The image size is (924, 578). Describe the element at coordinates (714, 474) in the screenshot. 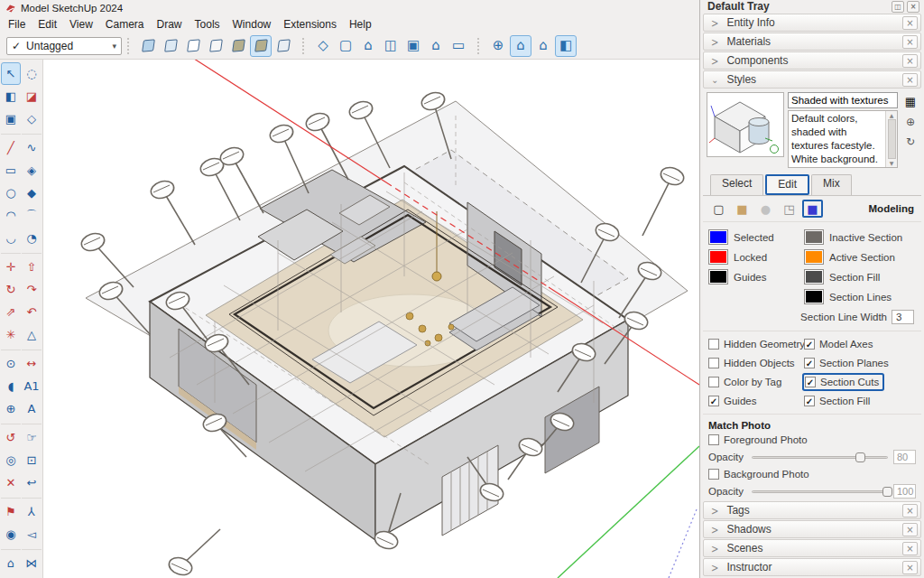

I see `background-photo-checkbox` at that location.